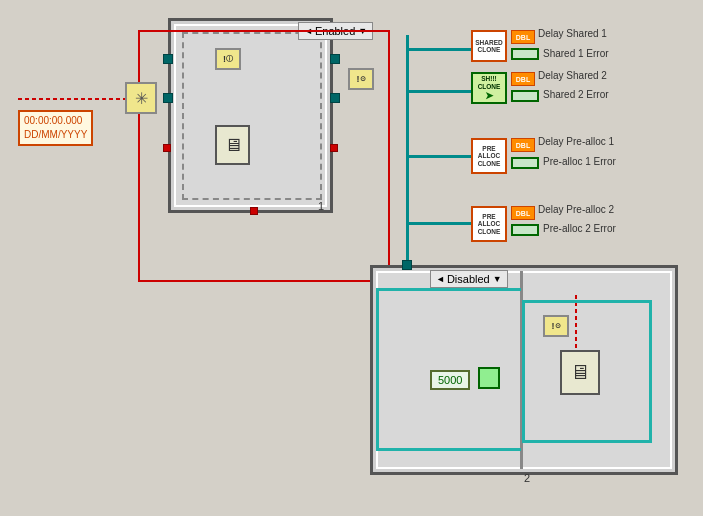 This screenshot has width=703, height=516. Describe the element at coordinates (587, 442) in the screenshot. I see `loop2-teal-inner-bottom` at that location.